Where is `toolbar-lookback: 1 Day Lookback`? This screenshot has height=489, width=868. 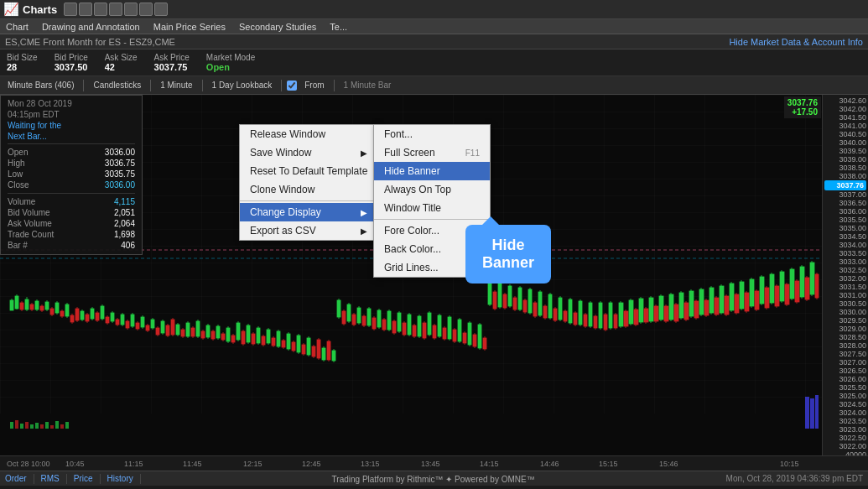
toolbar-lookback: 1 Day Lookback is located at coordinates (242, 86).